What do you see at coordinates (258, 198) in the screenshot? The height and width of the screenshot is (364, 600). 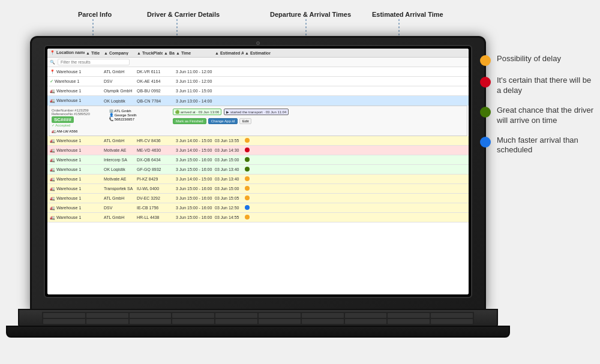 I see `table-row: 🚛 Warehouse 1 ATL GmbH DV-EC 3292 3 Jun …` at bounding box center [258, 198].